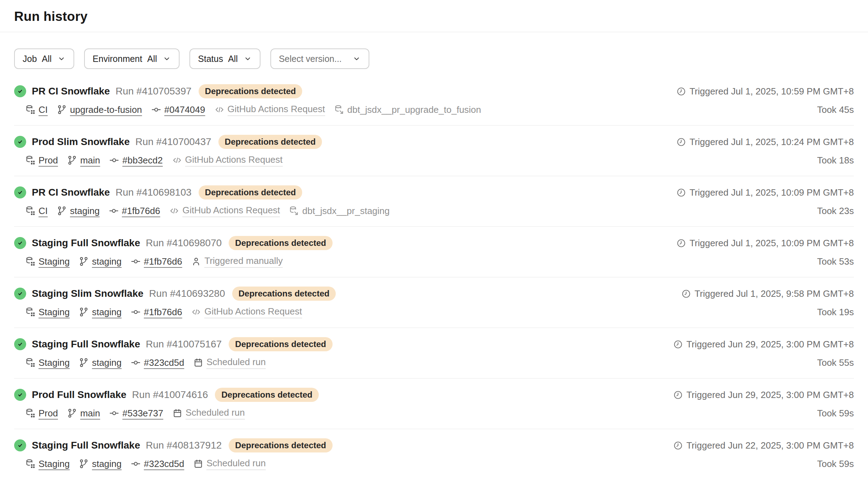  Describe the element at coordinates (228, 161) in the screenshot. I see `trigger-item: GitHub Actions Request` at that location.